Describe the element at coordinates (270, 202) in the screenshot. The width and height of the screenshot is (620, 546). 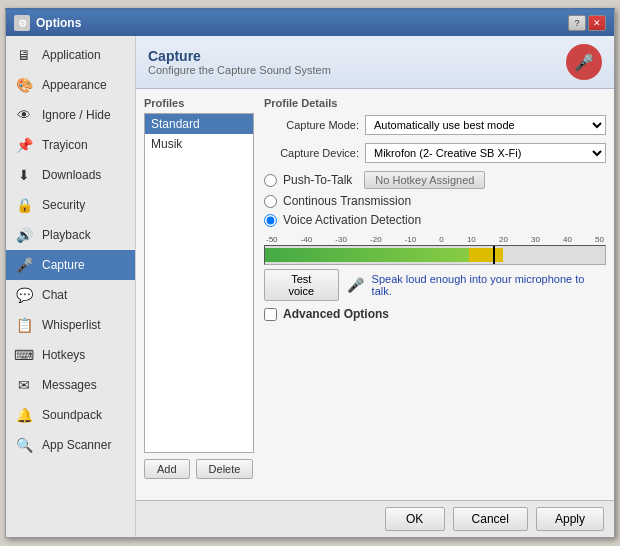
I see `continuous-radio` at that location.